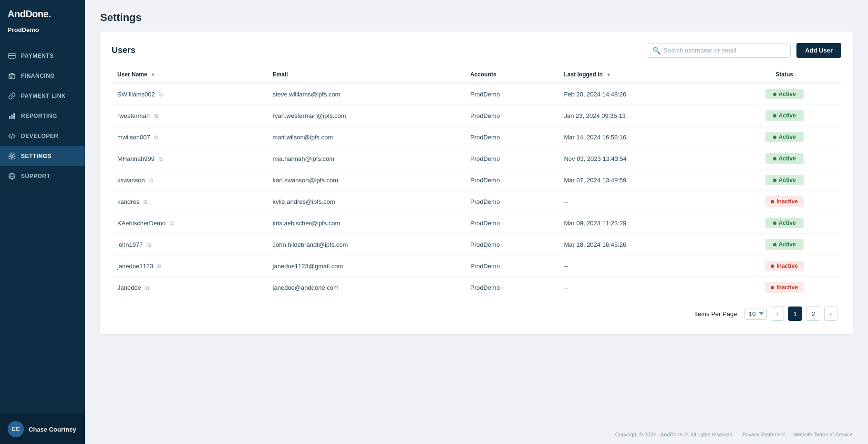  I want to click on cell-last-logged-in: Jan 23, 2024 09:35:13, so click(643, 116).